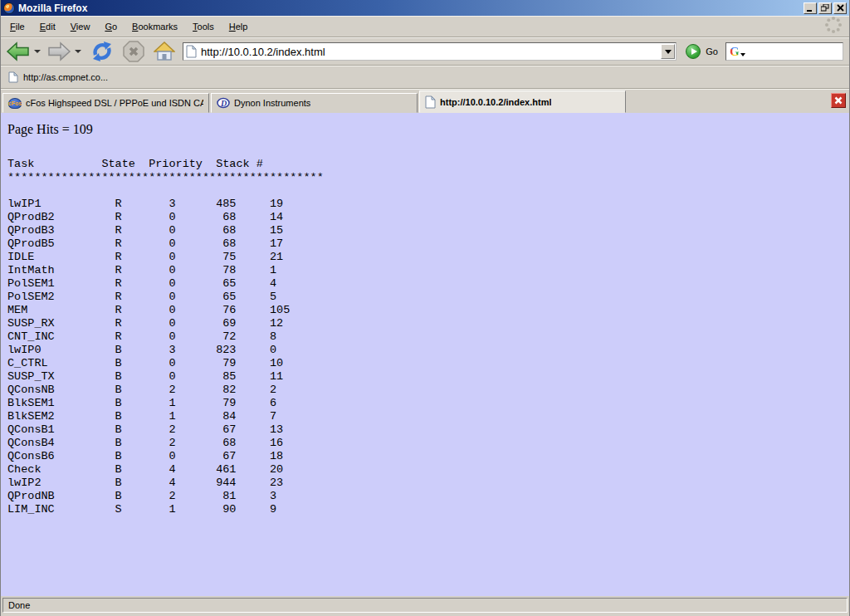 The height and width of the screenshot is (616, 850). What do you see at coordinates (115, 103) in the screenshot?
I see `tab-label: cFos Highspeed DSL / PPPoE und ISDN CAP.…` at bounding box center [115, 103].